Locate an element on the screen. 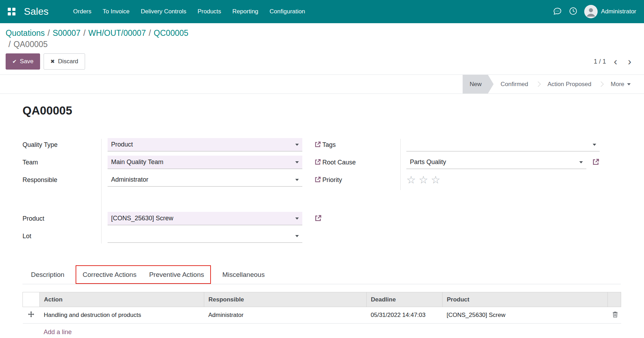 The height and width of the screenshot is (338, 644). product-value: [CONS_25630] Screw is located at coordinates (142, 219).